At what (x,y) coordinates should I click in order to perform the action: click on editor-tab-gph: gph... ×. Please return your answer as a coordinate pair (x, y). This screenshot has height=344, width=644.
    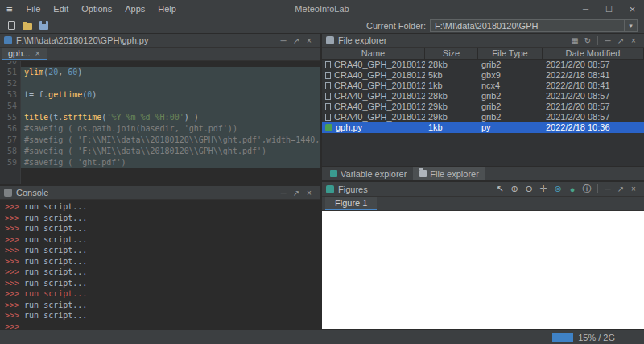
    Looking at the image, I should click on (24, 54).